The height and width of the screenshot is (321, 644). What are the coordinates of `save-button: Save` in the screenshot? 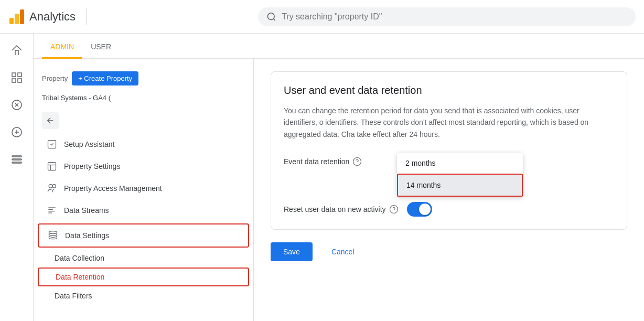 It's located at (292, 252).